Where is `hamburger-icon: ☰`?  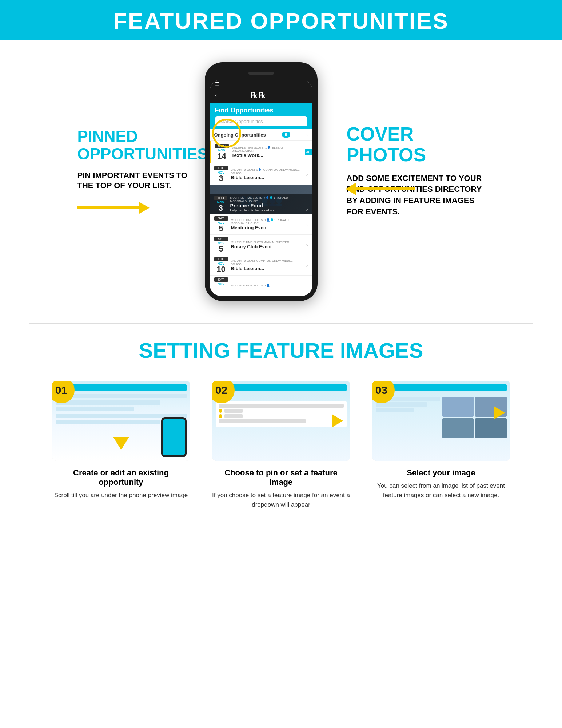 hamburger-icon: ☰ is located at coordinates (218, 84).